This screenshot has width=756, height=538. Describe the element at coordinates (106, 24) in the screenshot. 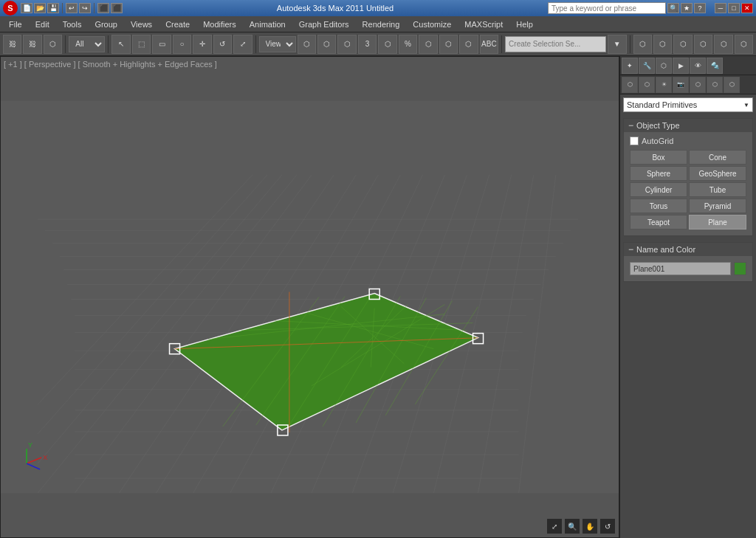

I see `menu-group: Group` at that location.